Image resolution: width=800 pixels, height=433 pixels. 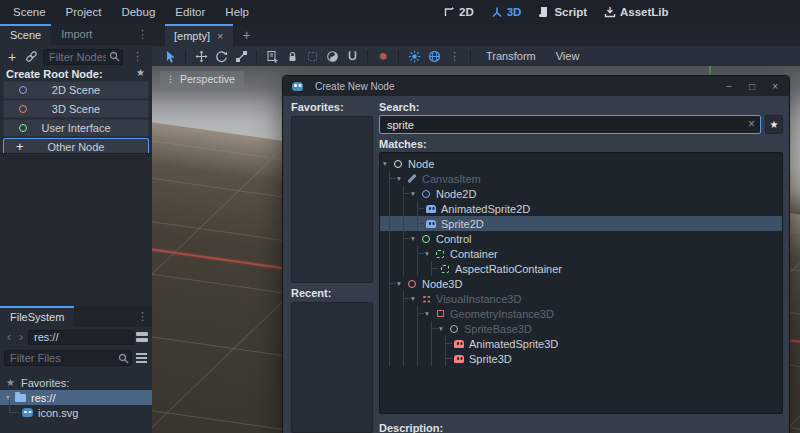 What do you see at coordinates (752, 124) in the screenshot?
I see `clear-search-icon: ×` at bounding box center [752, 124].